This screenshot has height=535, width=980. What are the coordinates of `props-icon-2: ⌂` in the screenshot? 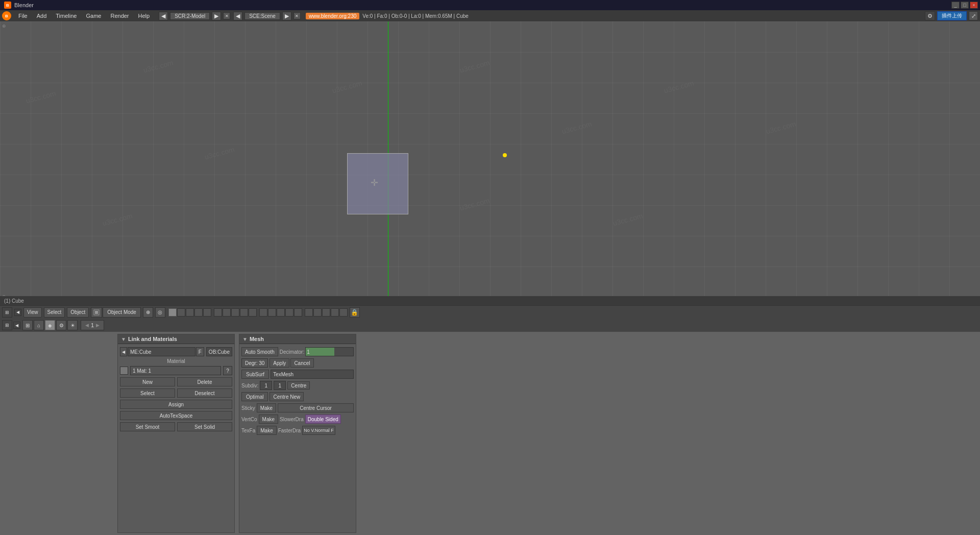 It's located at (39, 325).